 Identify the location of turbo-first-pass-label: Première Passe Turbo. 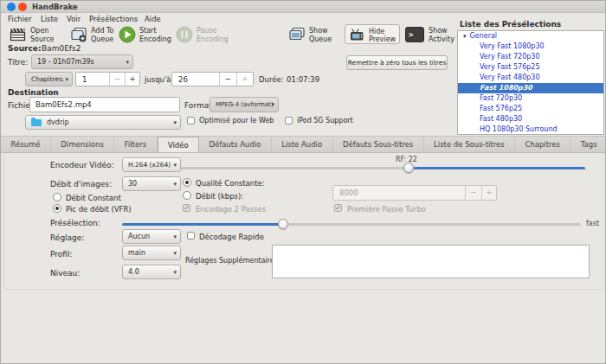
(386, 209).